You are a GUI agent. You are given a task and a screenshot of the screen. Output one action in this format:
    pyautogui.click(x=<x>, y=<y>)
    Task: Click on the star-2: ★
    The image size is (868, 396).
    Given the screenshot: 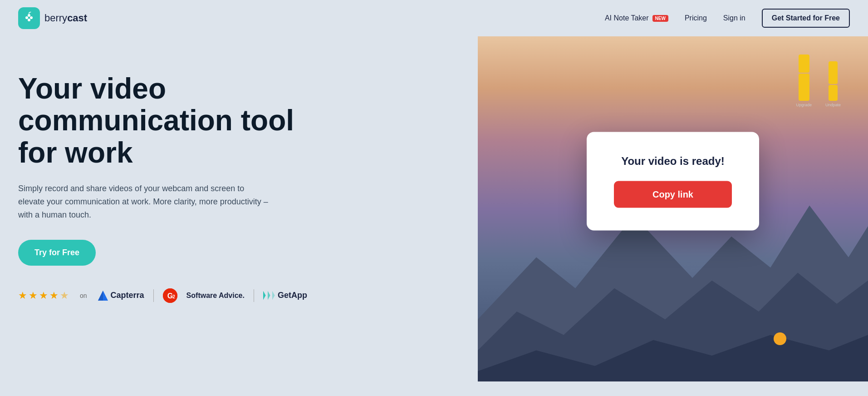 What is the action you would take?
    pyautogui.click(x=33, y=296)
    